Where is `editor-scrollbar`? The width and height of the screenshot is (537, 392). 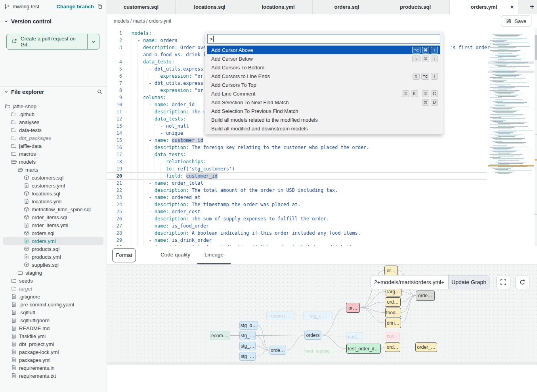
editor-scrollbar is located at coordinates (536, 151).